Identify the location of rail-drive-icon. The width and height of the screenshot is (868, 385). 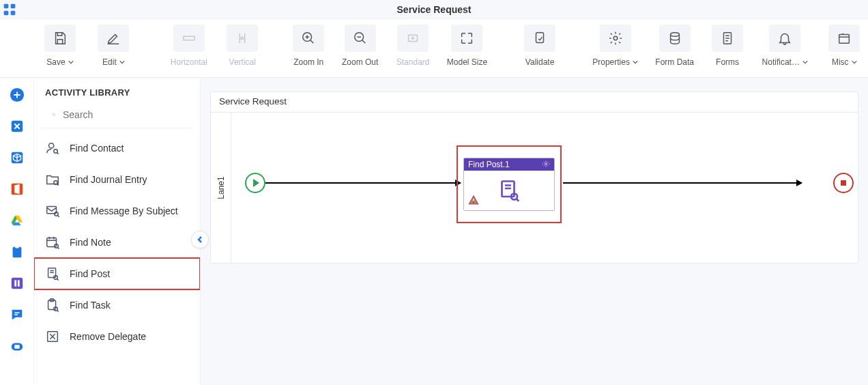
(17, 220).